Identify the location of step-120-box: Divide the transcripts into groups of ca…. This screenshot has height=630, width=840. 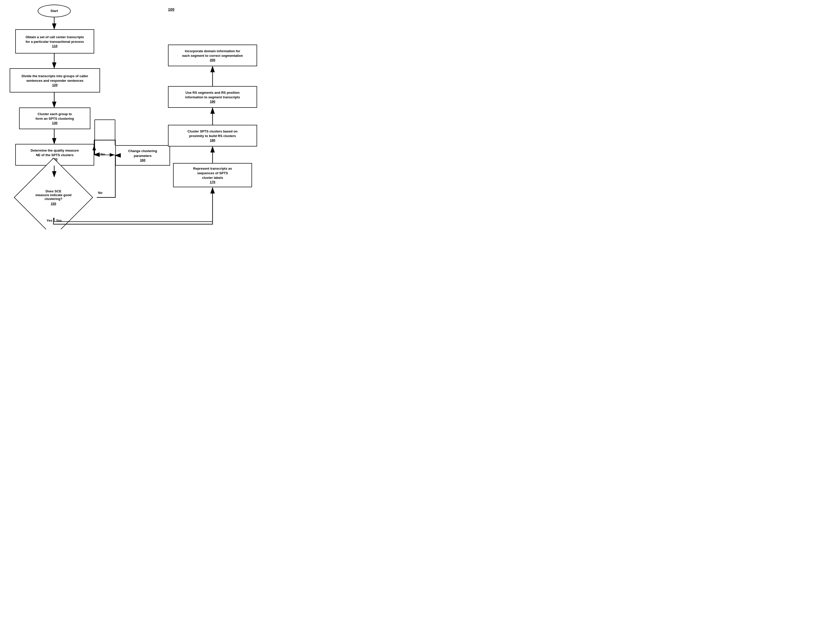
(55, 81).